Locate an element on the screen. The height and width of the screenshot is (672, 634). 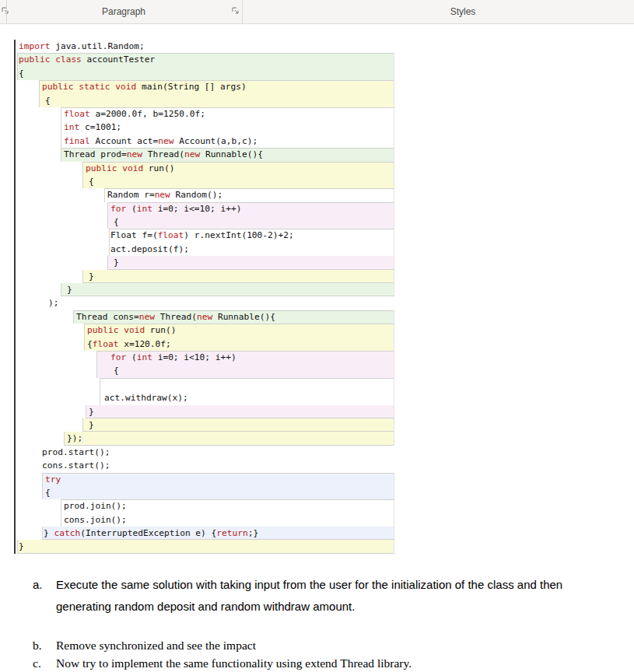
code-keyword: import is located at coordinates (34, 47).